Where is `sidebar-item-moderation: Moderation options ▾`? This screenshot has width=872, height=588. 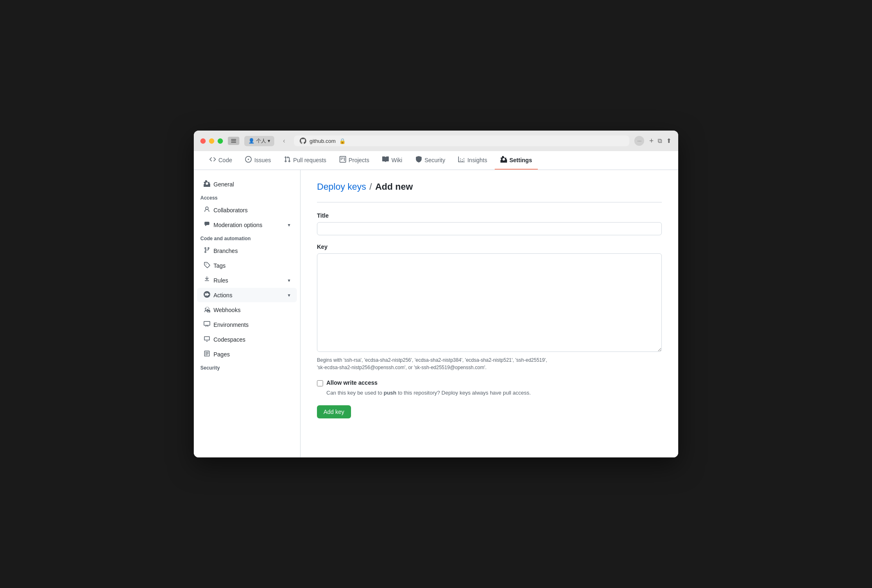
sidebar-item-moderation: Moderation options ▾ is located at coordinates (247, 225).